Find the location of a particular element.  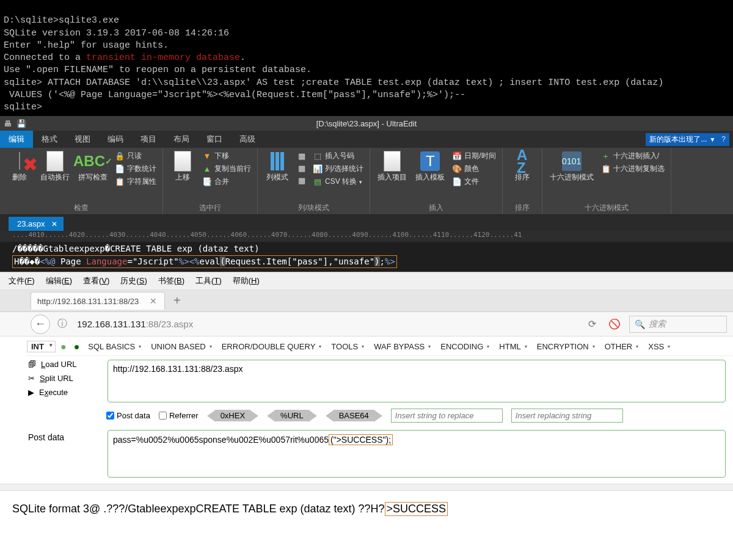

menu-bookmarks: 书签(B) is located at coordinates (171, 281).